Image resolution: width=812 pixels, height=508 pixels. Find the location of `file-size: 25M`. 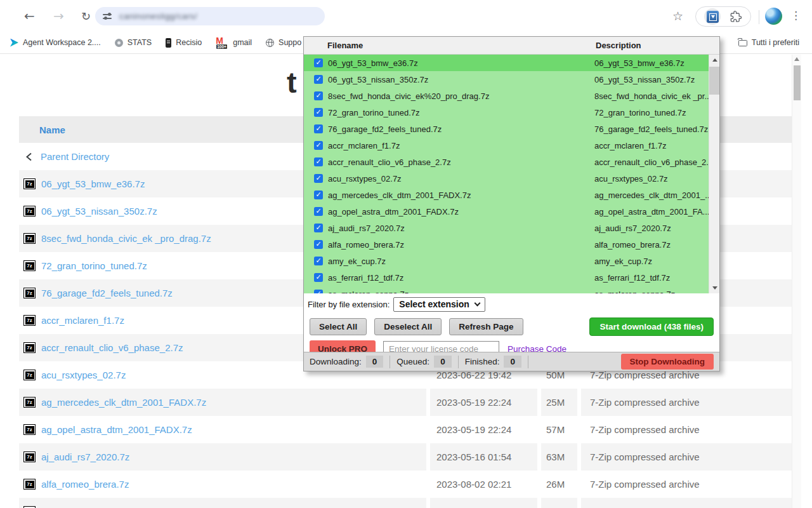

file-size: 25M is located at coordinates (560, 403).